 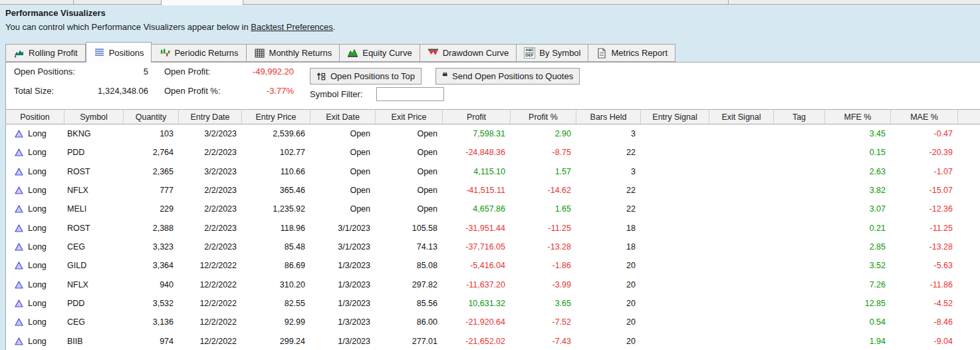 I want to click on table-row: LongBIIB97412/2/2022299.241/3/2023277.01…, so click(x=493, y=341).